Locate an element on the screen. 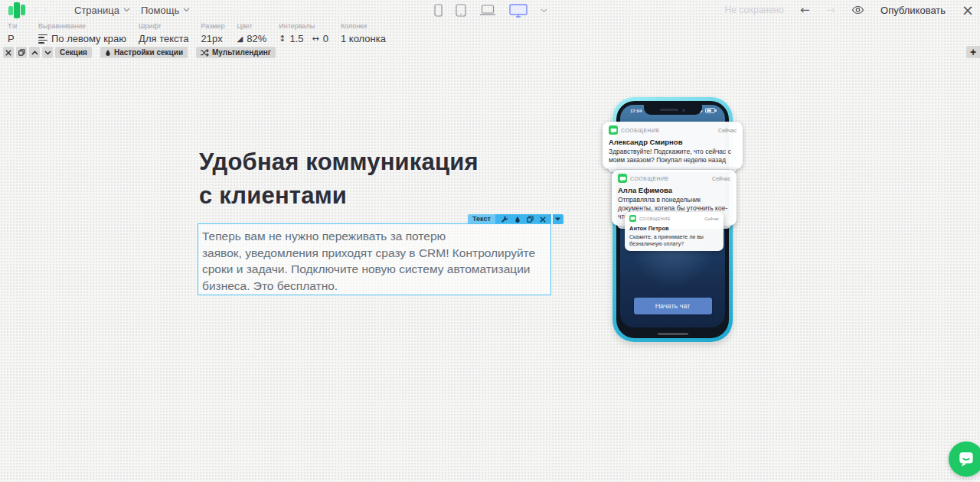 The width and height of the screenshot is (980, 482). device-preview-switcher is located at coordinates (491, 11).